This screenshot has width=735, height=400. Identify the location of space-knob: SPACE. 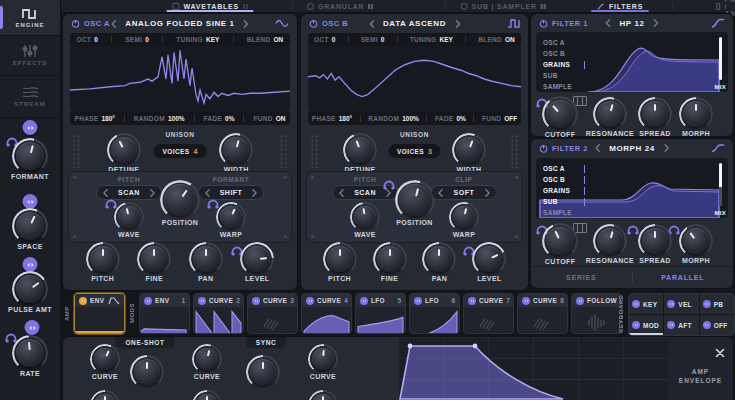
(30, 226).